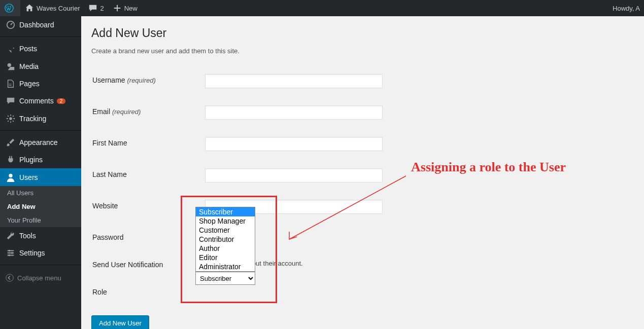 This screenshot has width=644, height=329. What do you see at coordinates (488, 167) in the screenshot?
I see `annotation-text: Assigning a role to the User` at bounding box center [488, 167].